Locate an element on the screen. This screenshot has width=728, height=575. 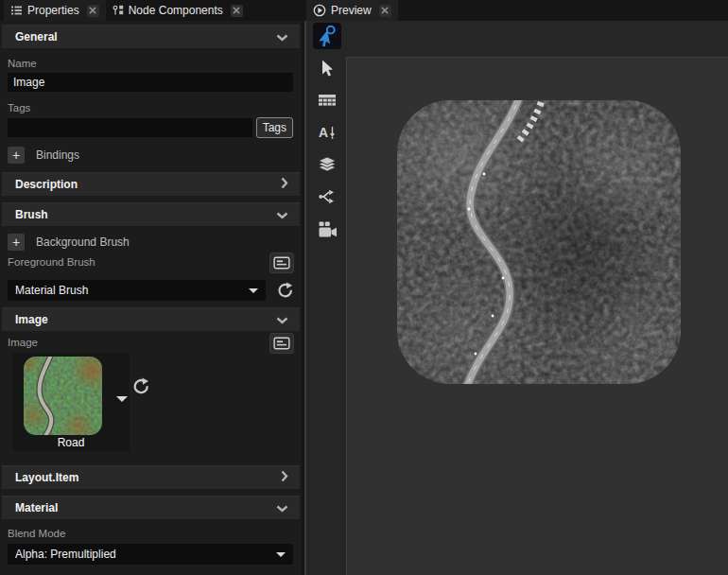
section-layout-item: Layout.Item is located at coordinates (151, 477).